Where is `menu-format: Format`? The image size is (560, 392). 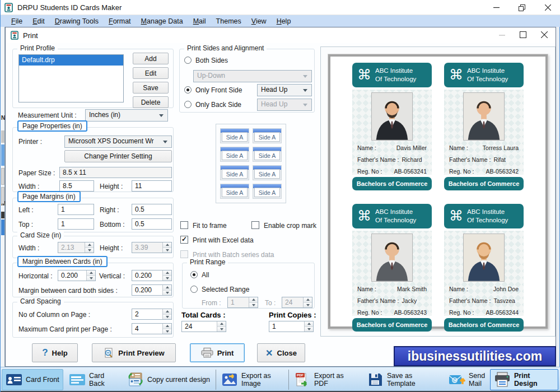
menu-format: Format is located at coordinates (120, 21).